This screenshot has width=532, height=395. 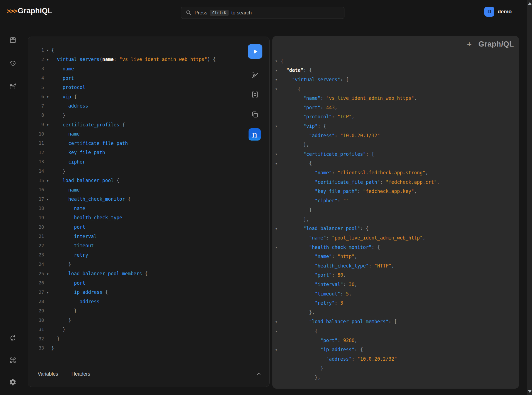 What do you see at coordinates (312, 303) in the screenshot?
I see `code-text: "retry": 3` at bounding box center [312, 303].